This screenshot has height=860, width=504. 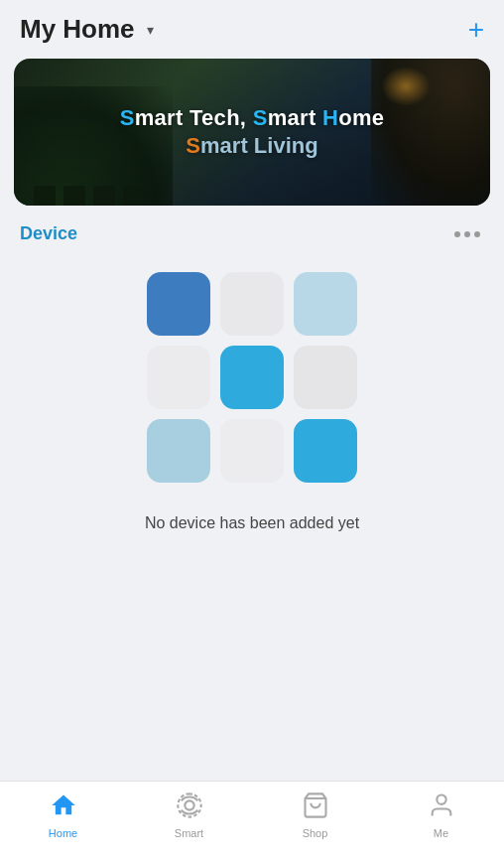 What do you see at coordinates (127, 117) in the screenshot?
I see `hero-s1: S` at bounding box center [127, 117].